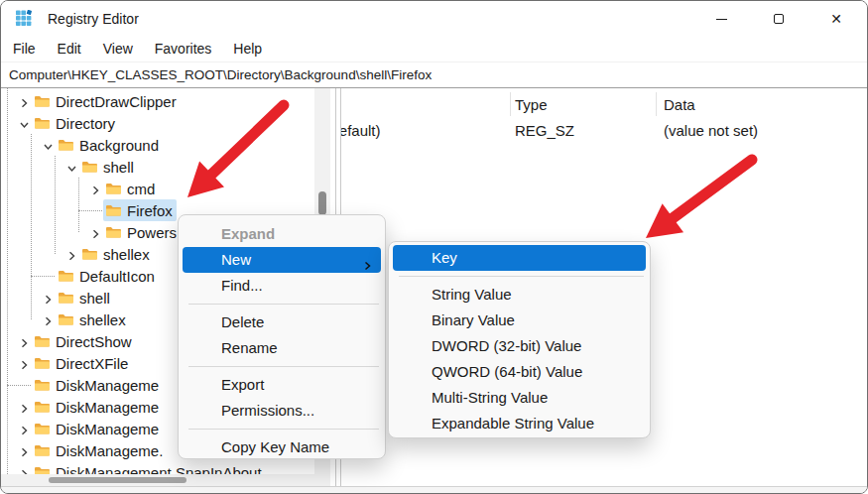 The height and width of the screenshot is (494, 868). Describe the element at coordinates (282, 260) in the screenshot. I see `context-menu-item-new: New` at that location.